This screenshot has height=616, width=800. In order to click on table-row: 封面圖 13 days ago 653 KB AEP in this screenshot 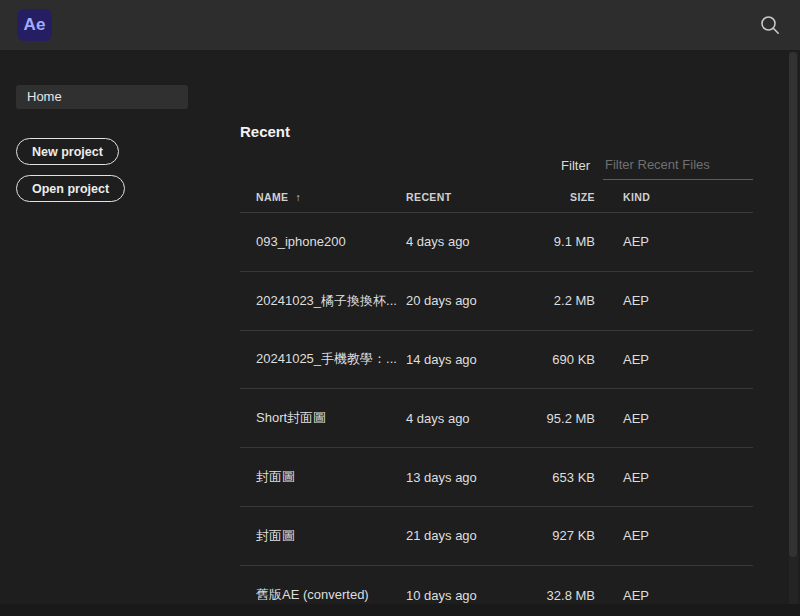, I will do `click(496, 478)`.